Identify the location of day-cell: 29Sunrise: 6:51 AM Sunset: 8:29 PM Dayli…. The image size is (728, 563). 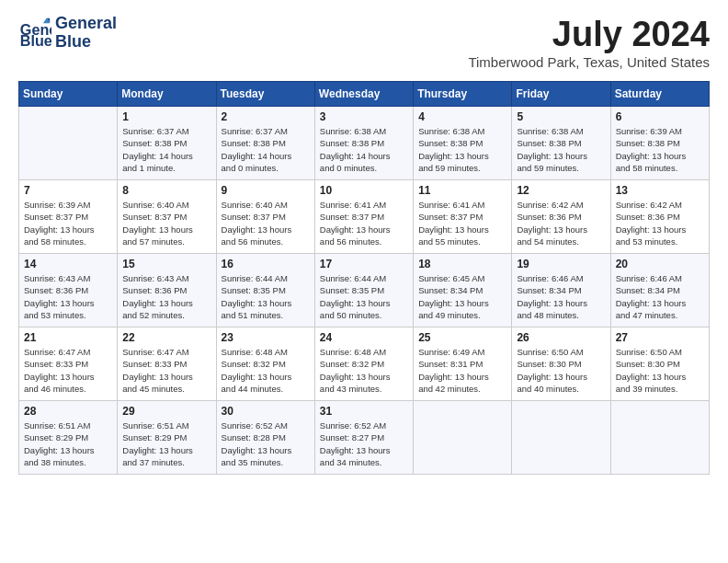
(167, 438).